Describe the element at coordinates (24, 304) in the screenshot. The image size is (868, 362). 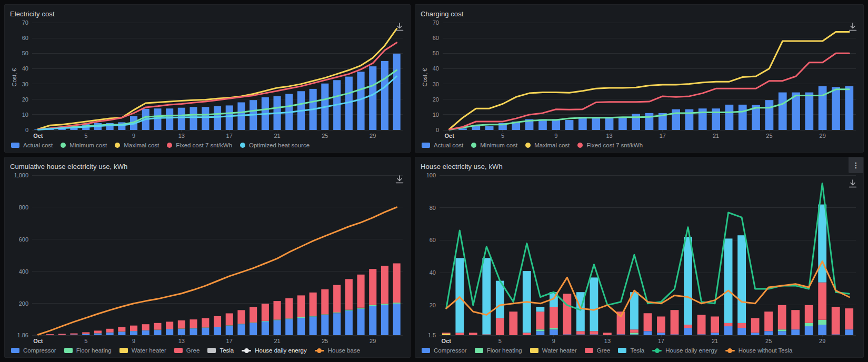
I see `svg-text: 200` at that location.